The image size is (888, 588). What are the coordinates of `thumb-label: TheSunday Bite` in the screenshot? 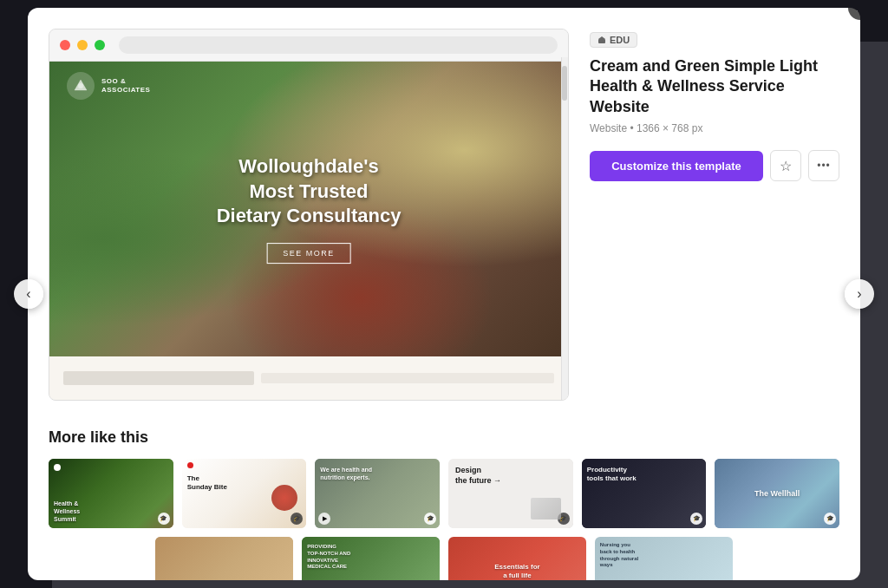 It's located at (207, 482).